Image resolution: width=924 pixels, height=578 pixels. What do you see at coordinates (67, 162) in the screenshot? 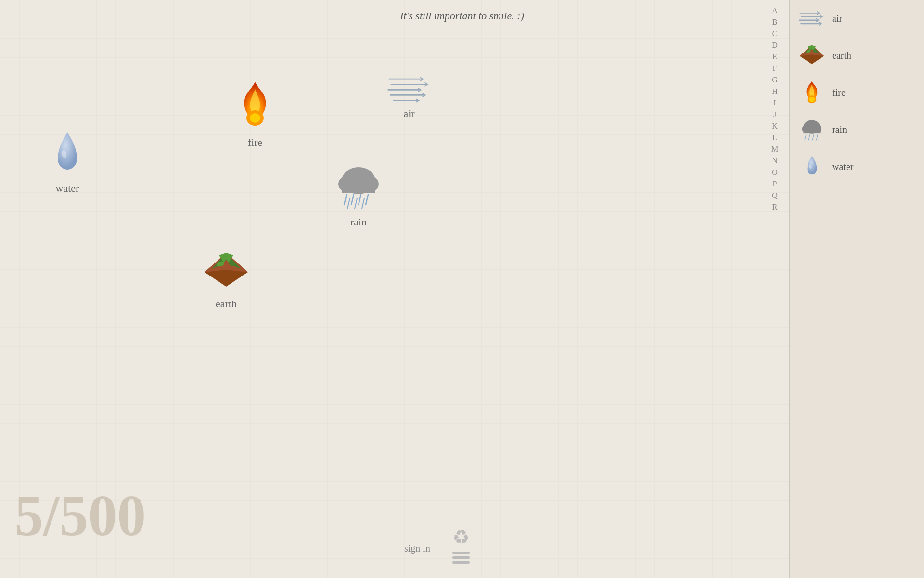
I see `canvas-water: water` at bounding box center [67, 162].